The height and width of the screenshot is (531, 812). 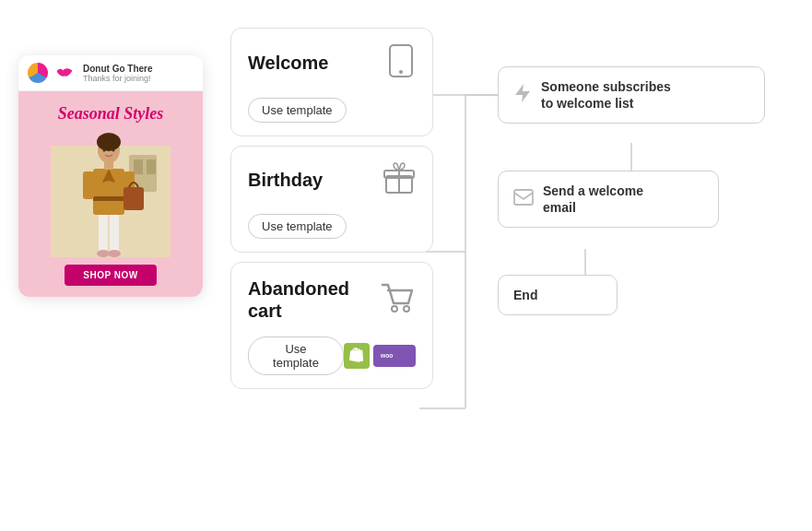 I want to click on email-hero-title: Seasonal Styles, so click(x=111, y=114).